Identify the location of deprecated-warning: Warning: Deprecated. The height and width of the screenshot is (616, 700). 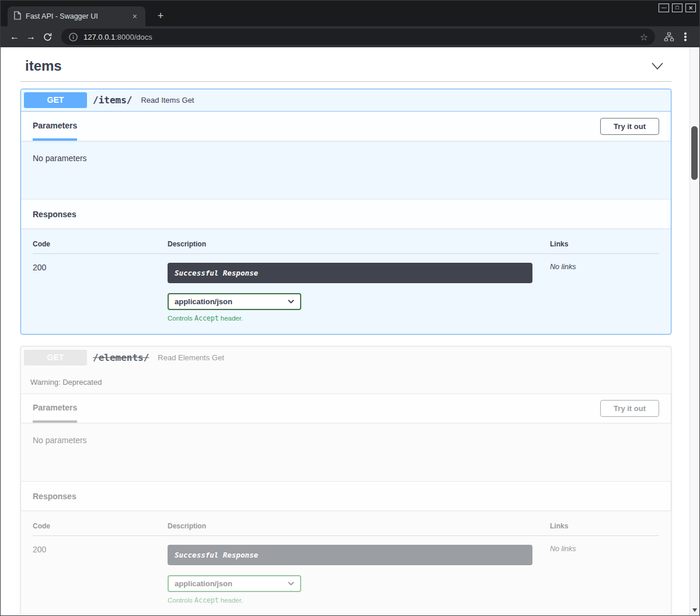
(346, 381).